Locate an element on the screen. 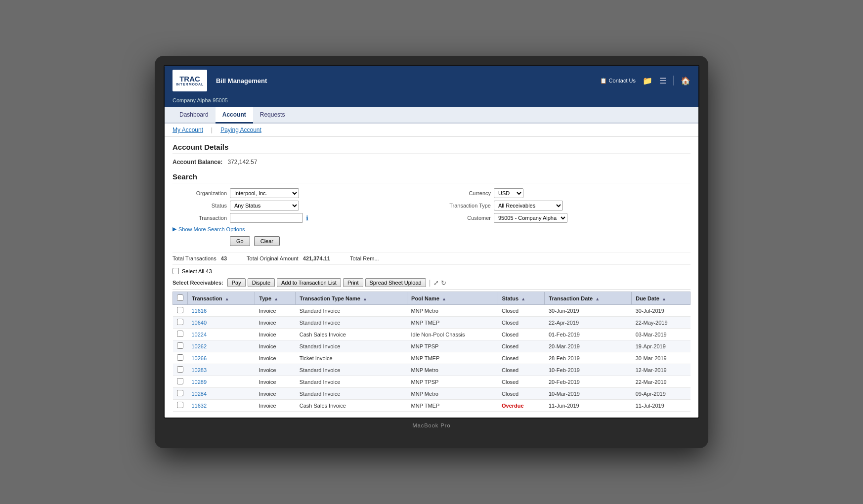 The width and height of the screenshot is (863, 504). dispute-button: Dispute is located at coordinates (261, 283).